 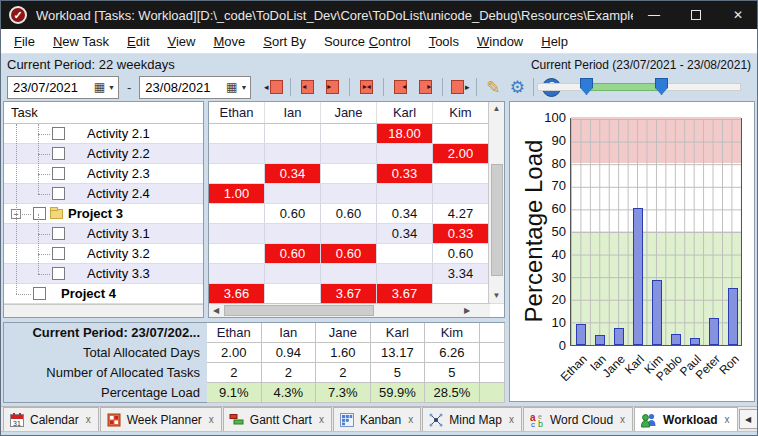 I want to click on task-row: Activity 2.3, so click(x=104, y=174).